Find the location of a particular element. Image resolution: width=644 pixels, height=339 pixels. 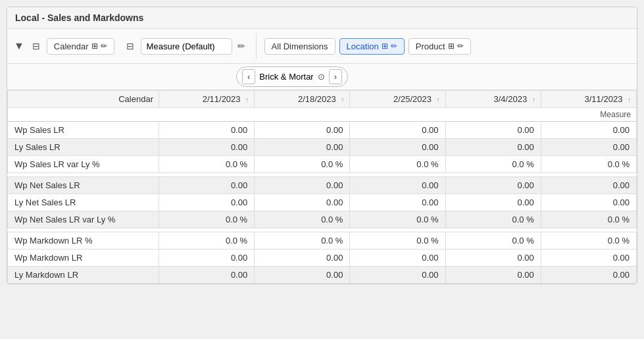

breadcrumb-label: Brick & Mortar is located at coordinates (286, 76).